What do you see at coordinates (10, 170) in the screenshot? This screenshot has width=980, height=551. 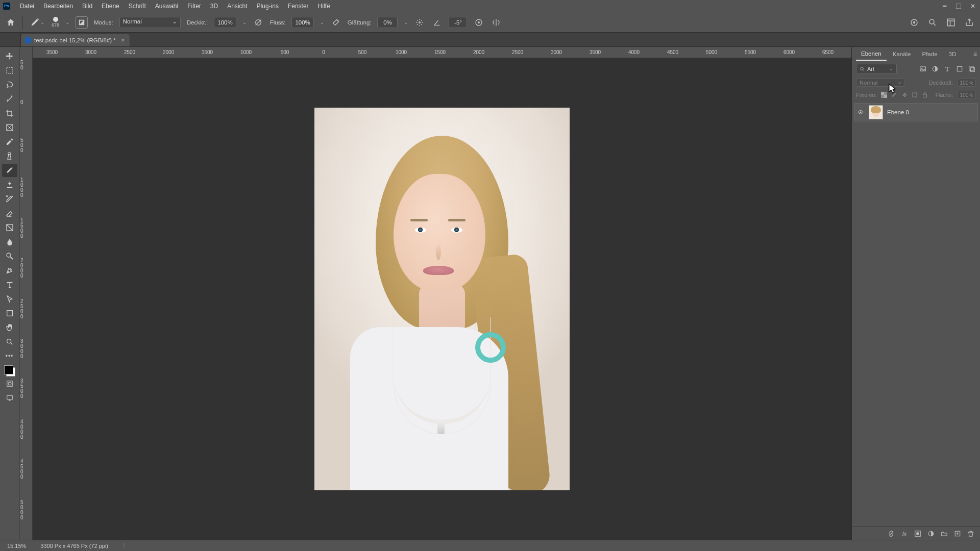 I see `brush-tool` at bounding box center [10, 170].